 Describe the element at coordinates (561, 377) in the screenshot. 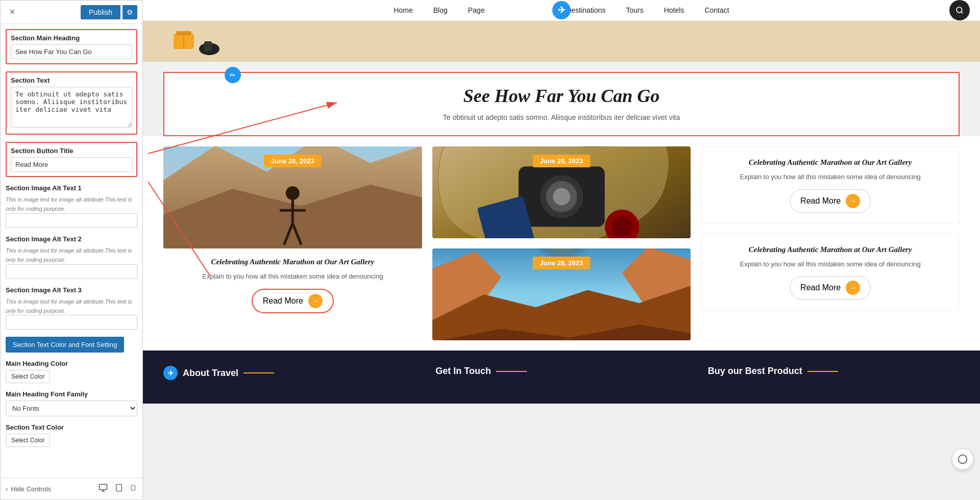

I see `footer-contact: Get In Touch` at that location.